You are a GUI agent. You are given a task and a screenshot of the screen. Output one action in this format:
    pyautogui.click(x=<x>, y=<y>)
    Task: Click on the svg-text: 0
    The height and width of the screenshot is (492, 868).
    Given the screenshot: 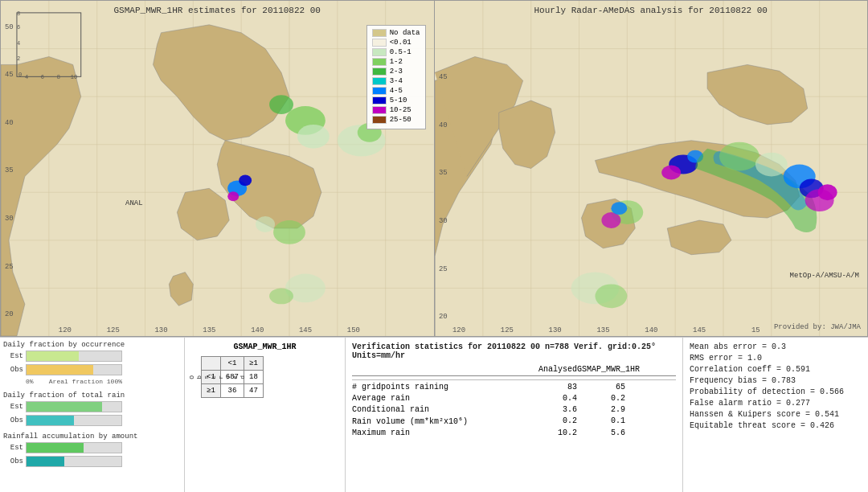 What is the action you would take?
    pyautogui.click(x=20, y=75)
    